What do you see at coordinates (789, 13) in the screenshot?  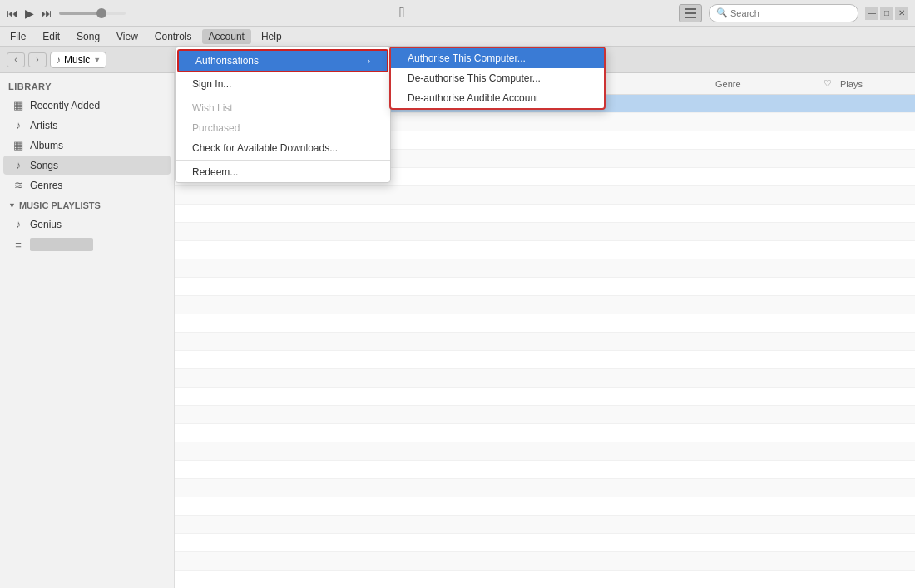 I see `search-input` at bounding box center [789, 13].